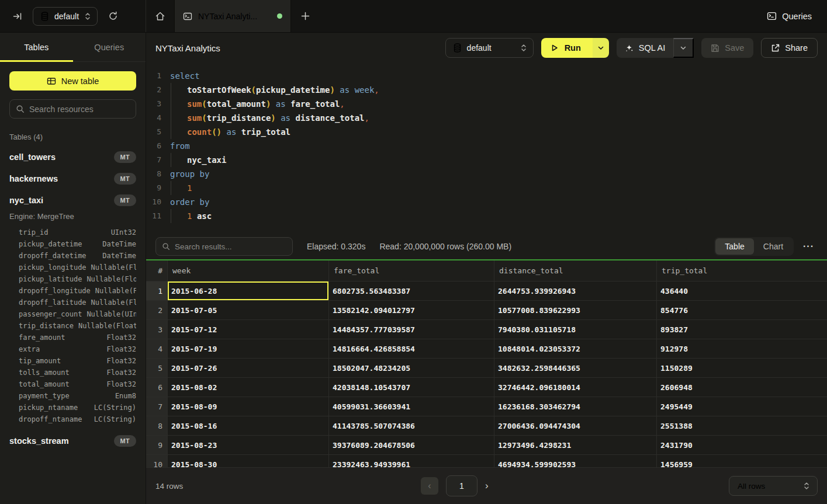 The height and width of the screenshot is (504, 827). I want to click on column-name: dropoff_latitude, so click(53, 303).